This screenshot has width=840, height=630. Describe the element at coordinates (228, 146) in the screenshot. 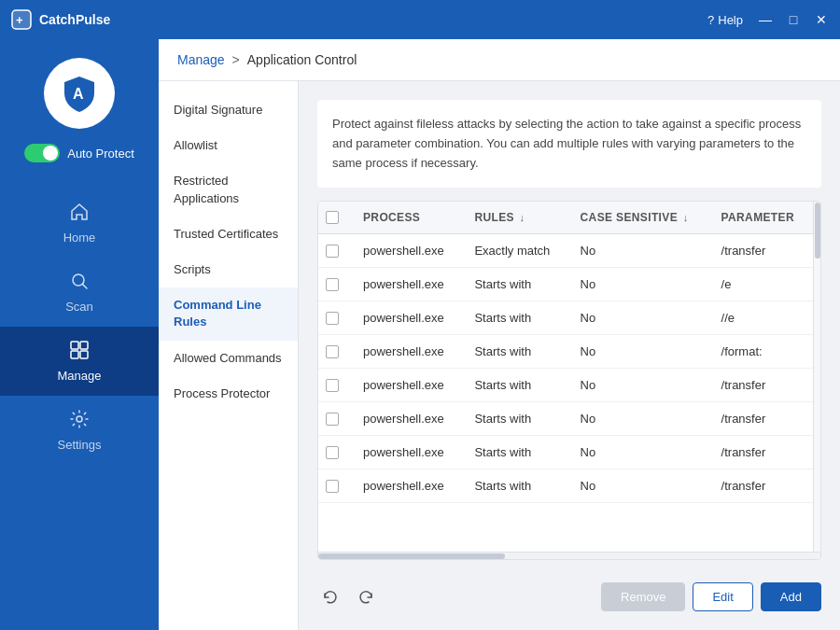

I see `sub-nav-allowlist: Allowlist` at that location.